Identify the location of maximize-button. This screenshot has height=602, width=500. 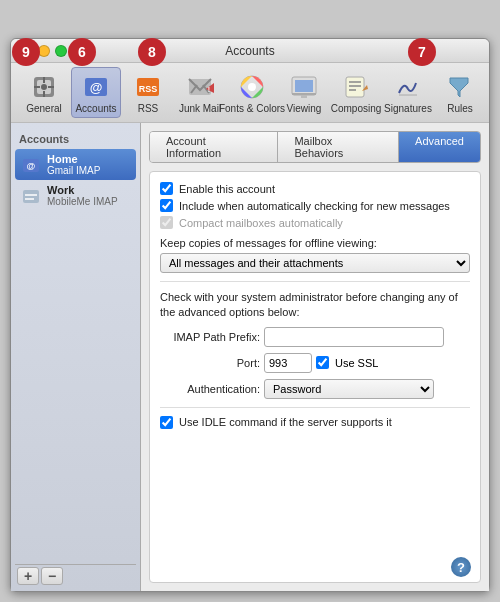
(61, 51).